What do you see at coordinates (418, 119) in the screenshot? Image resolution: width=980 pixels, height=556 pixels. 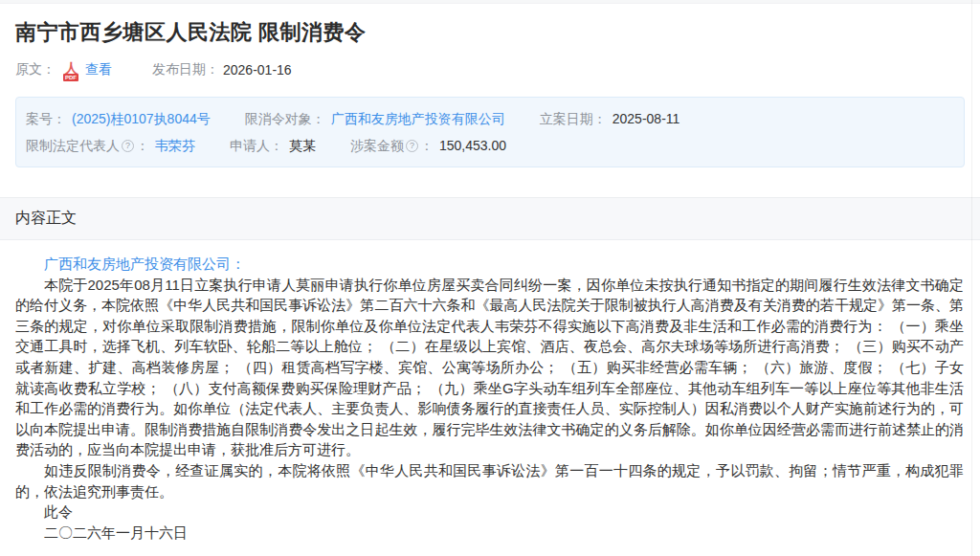 I see `restricted-target-link: 广西和友房地产投资有限公司` at bounding box center [418, 119].